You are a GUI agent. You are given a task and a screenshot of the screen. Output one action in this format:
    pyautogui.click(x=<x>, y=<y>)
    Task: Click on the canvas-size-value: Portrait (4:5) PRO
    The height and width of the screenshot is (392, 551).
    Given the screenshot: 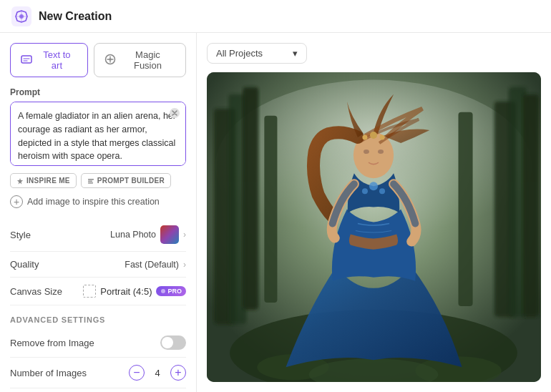 What is the action you would take?
    pyautogui.click(x=135, y=291)
    